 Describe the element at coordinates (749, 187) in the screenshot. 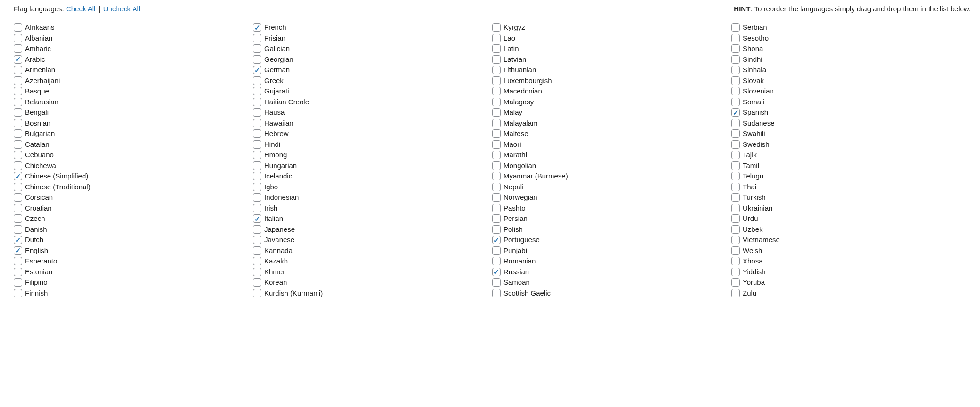

I see `language-label: Thai` at that location.